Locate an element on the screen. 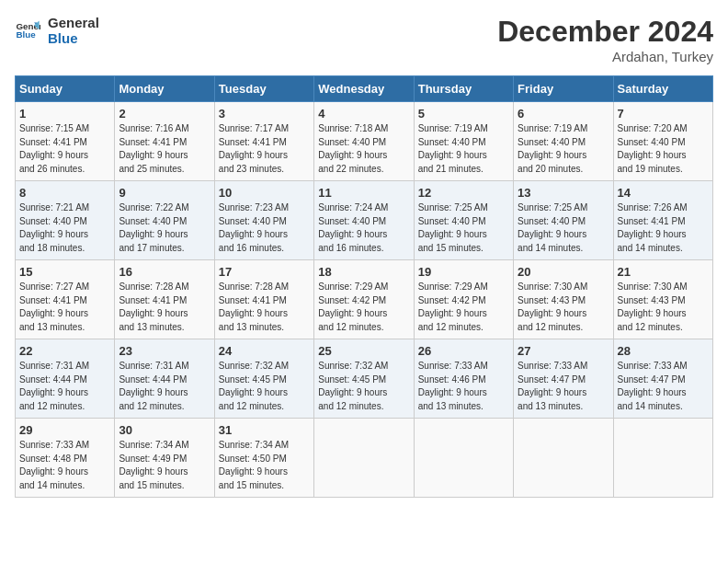 The height and width of the screenshot is (563, 728). day-number: 28 is located at coordinates (664, 351).